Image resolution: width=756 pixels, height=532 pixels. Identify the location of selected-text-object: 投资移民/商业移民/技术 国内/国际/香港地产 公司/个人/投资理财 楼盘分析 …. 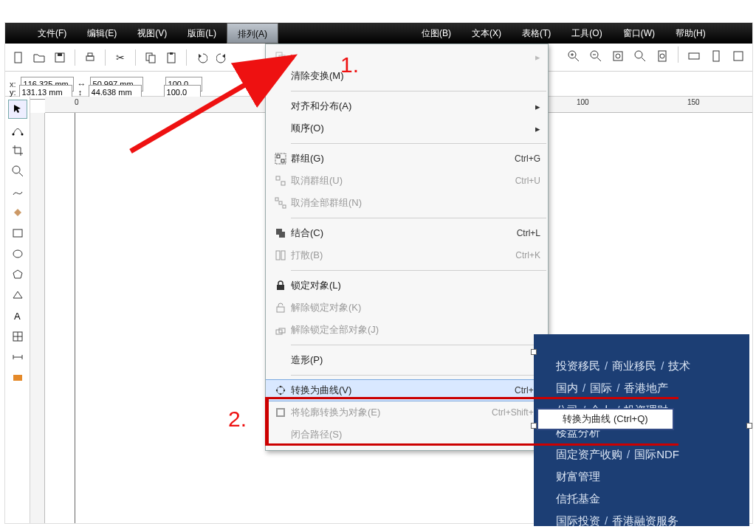
(642, 430).